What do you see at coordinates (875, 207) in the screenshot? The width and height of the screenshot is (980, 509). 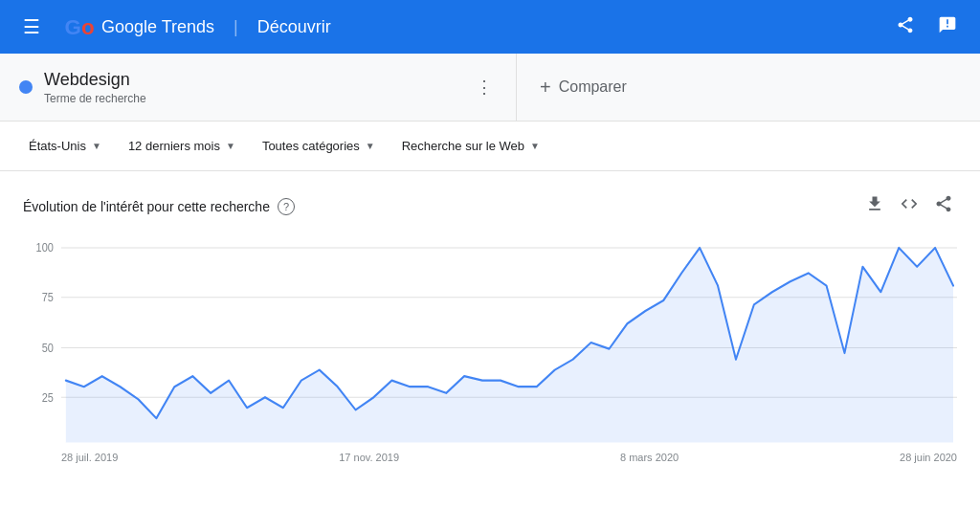 I see `download-icon` at bounding box center [875, 207].